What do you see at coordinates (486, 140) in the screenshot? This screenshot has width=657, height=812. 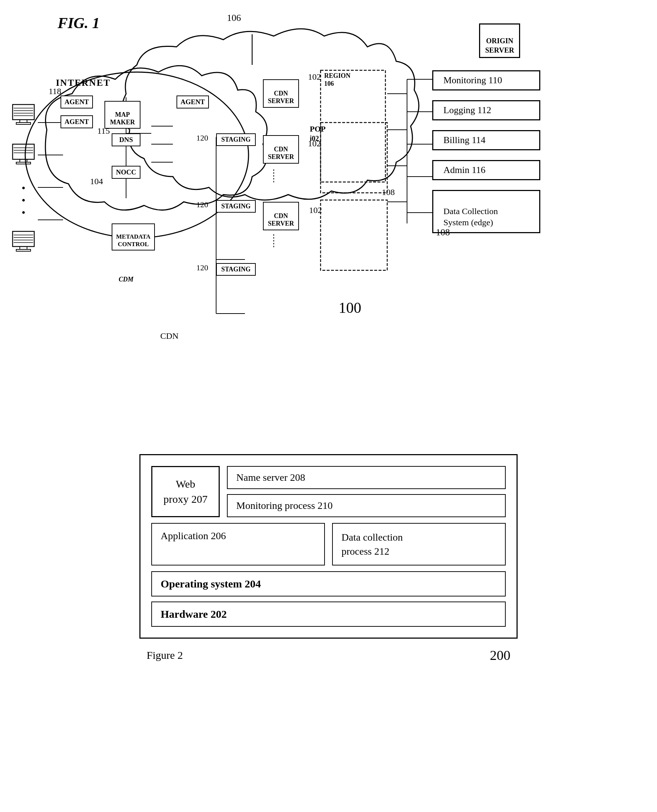 I see `billing-box: Billing 114` at bounding box center [486, 140].